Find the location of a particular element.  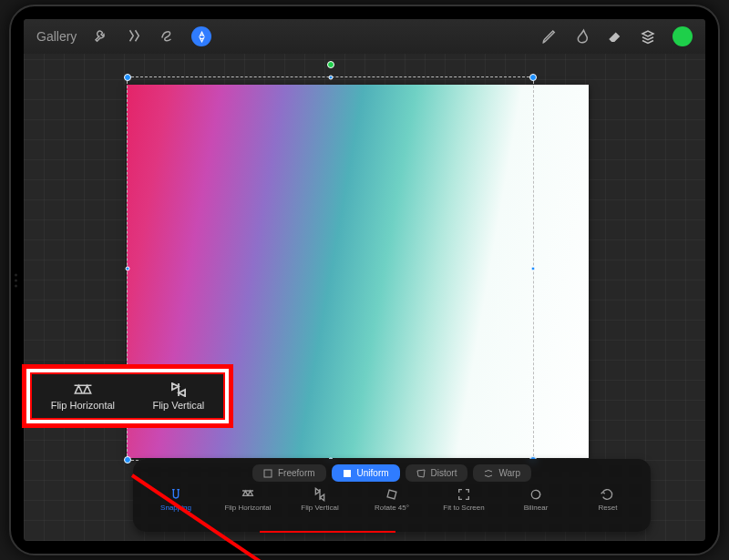

color-picker is located at coordinates (683, 36).